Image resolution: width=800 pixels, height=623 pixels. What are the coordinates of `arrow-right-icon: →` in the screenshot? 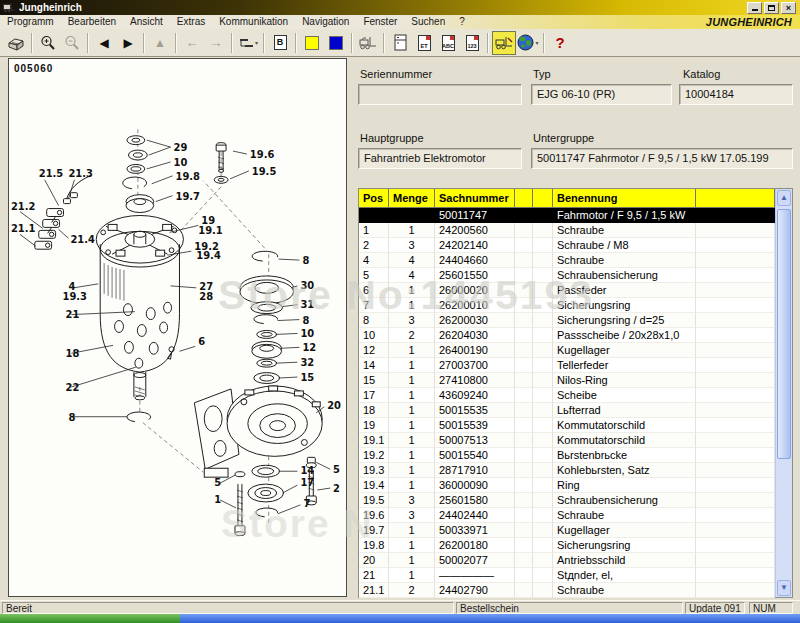 It's located at (216, 42).